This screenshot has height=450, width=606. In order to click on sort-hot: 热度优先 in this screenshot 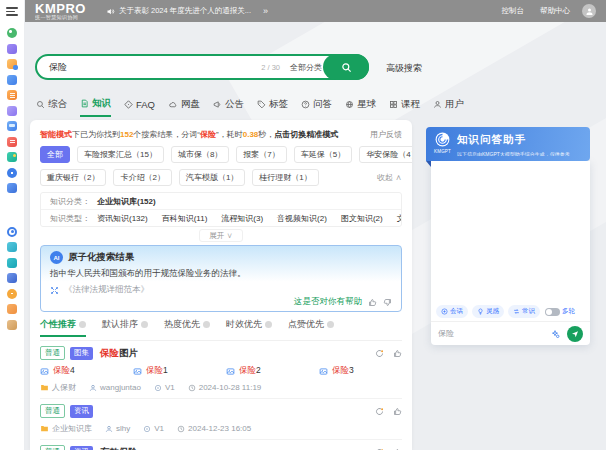, I will do `click(187, 326)`.